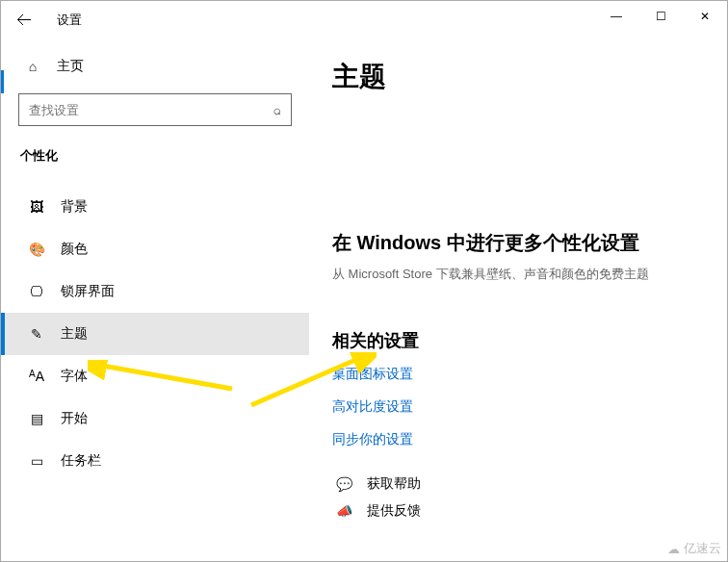  Describe the element at coordinates (74, 376) in the screenshot. I see `sidebar-item-label: 字体` at that location.